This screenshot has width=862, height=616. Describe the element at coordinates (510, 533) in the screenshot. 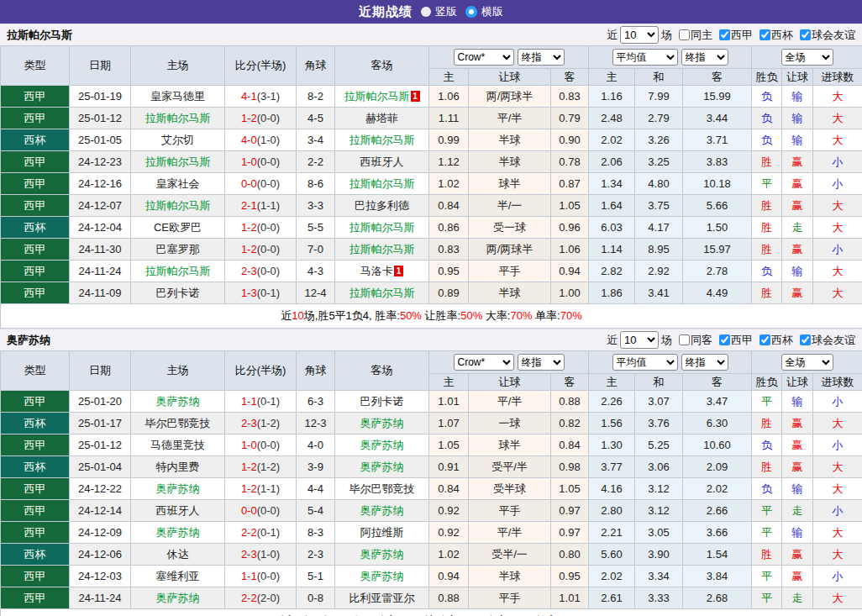

I see `handicap-cell: 平/半` at that location.